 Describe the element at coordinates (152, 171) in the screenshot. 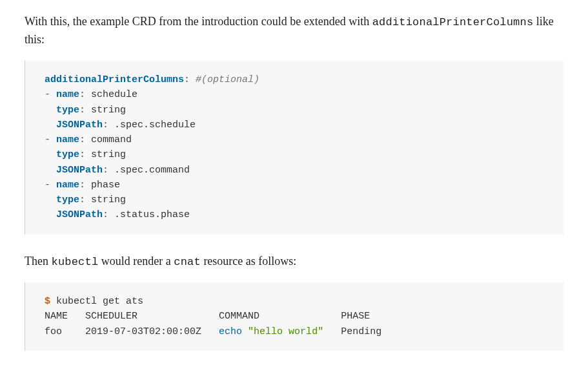

I see `yaml-val: .spec.command` at that location.